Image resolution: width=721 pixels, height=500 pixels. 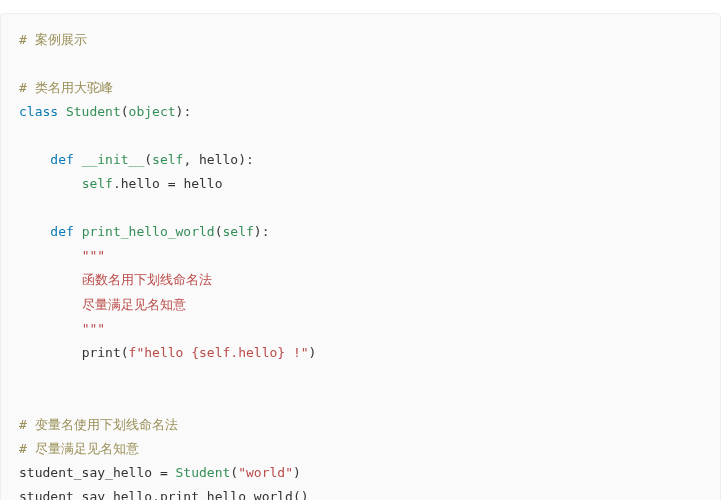 I want to click on method-init: __init__, so click(x=114, y=160).